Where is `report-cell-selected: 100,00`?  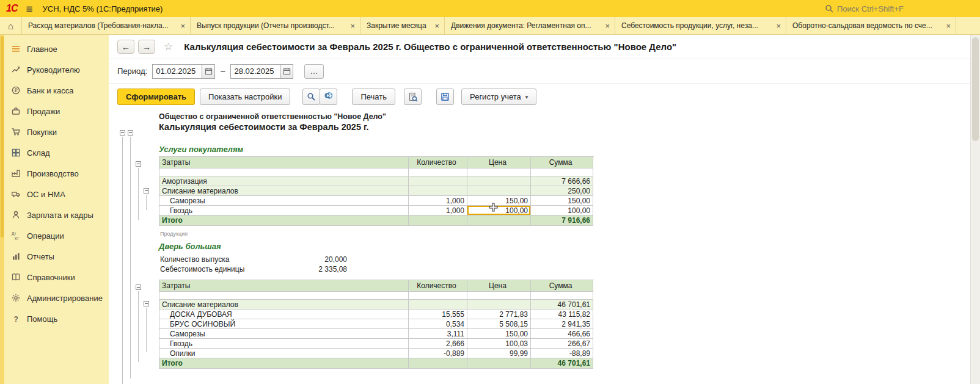
report-cell-selected: 100,00 is located at coordinates (499, 211).